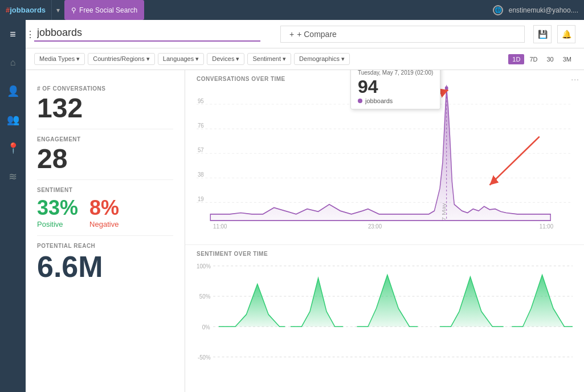  Describe the element at coordinates (105, 104) in the screenshot. I see `conversations-section: # OF CONVERSATIONS 132` at that location.